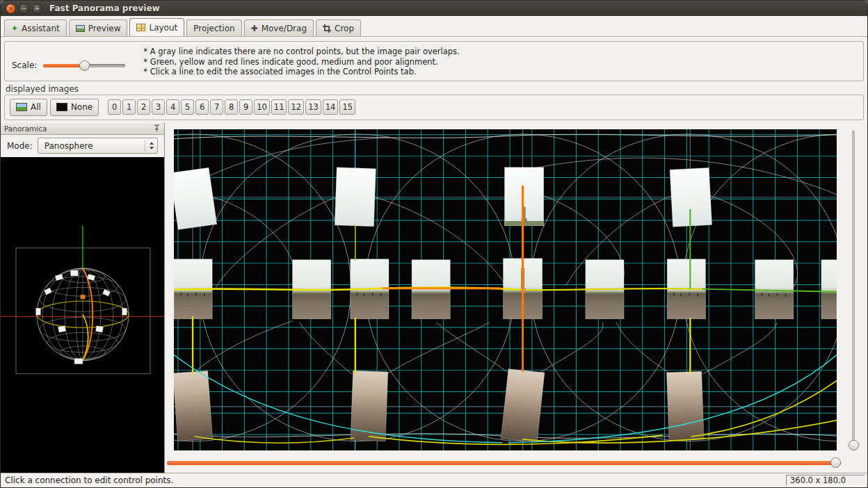  I want to click on image-toggle-button-12: 12, so click(296, 107).